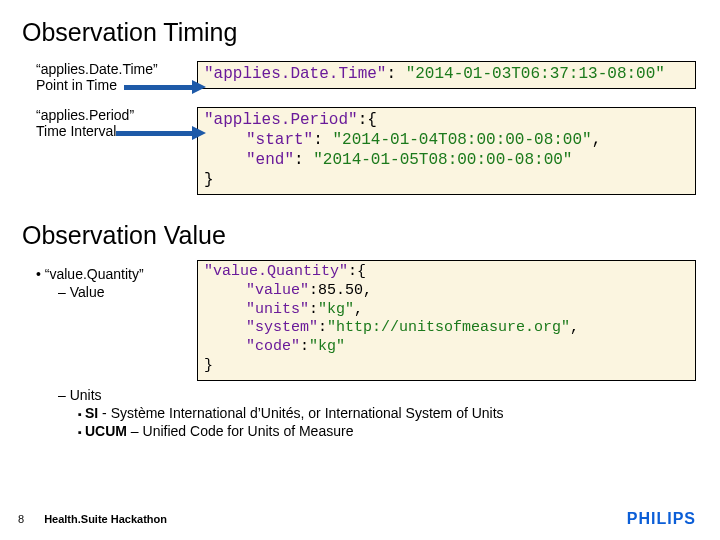 The height and width of the screenshot is (540, 720). What do you see at coordinates (360, 32) in the screenshot?
I see `heading-observation-timing: Observation Timing` at bounding box center [360, 32].